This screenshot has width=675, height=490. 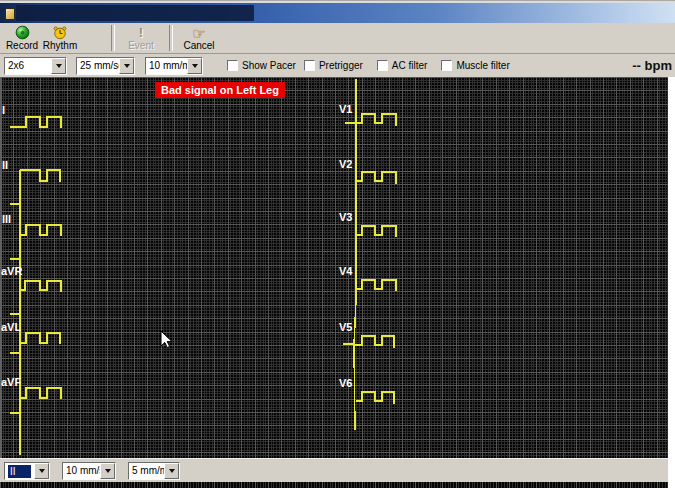 What do you see at coordinates (410, 66) in the screenshot?
I see `ac-filter-checkbox-label: AC filter` at bounding box center [410, 66].